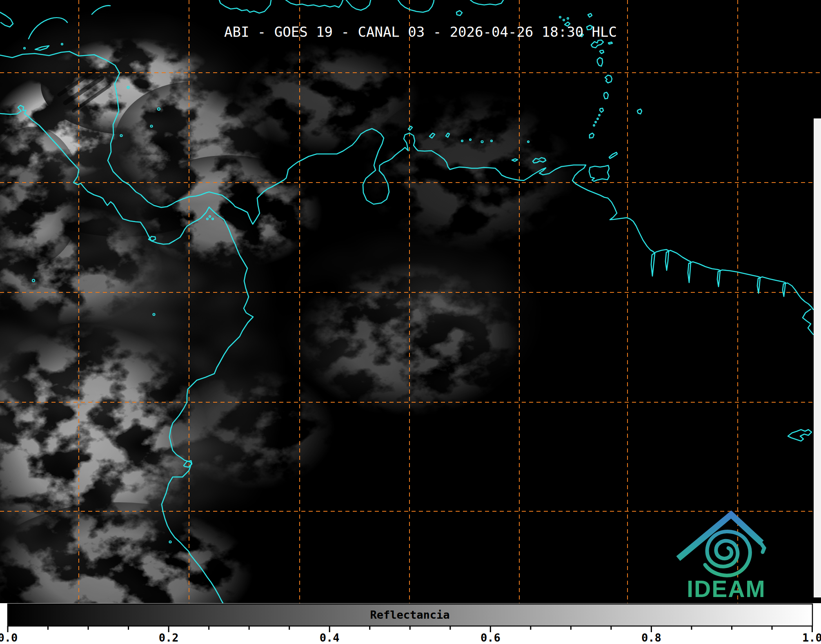 This screenshot has width=821, height=644. Describe the element at coordinates (491, 638) in the screenshot. I see `colorbar-tick-label: 0.6` at that location.